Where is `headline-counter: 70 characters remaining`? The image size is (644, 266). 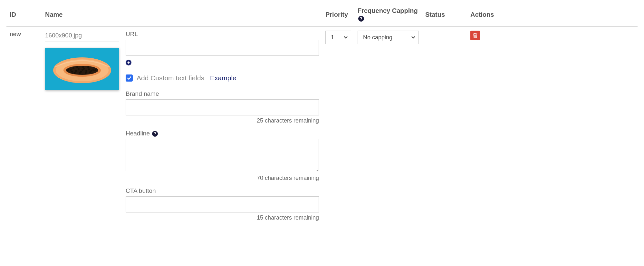
headline-counter: 70 characters remaining is located at coordinates (222, 178).